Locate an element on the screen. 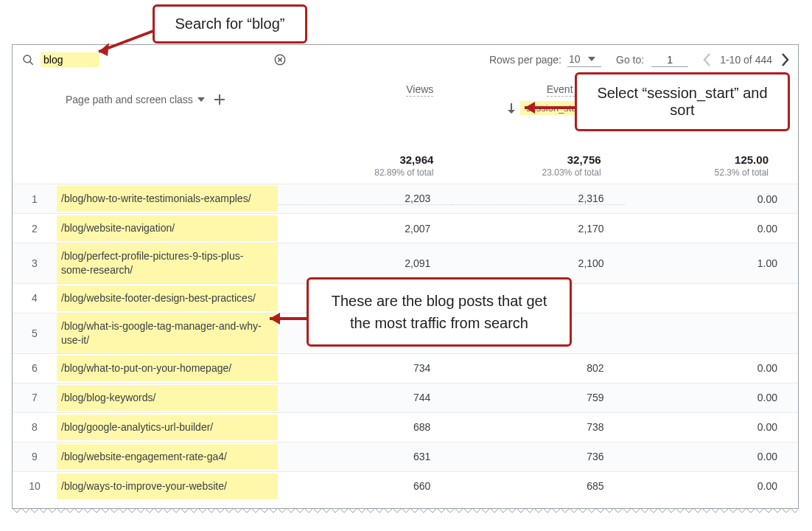 The image size is (812, 531). total-event-count: 32,756 is located at coordinates (584, 159).